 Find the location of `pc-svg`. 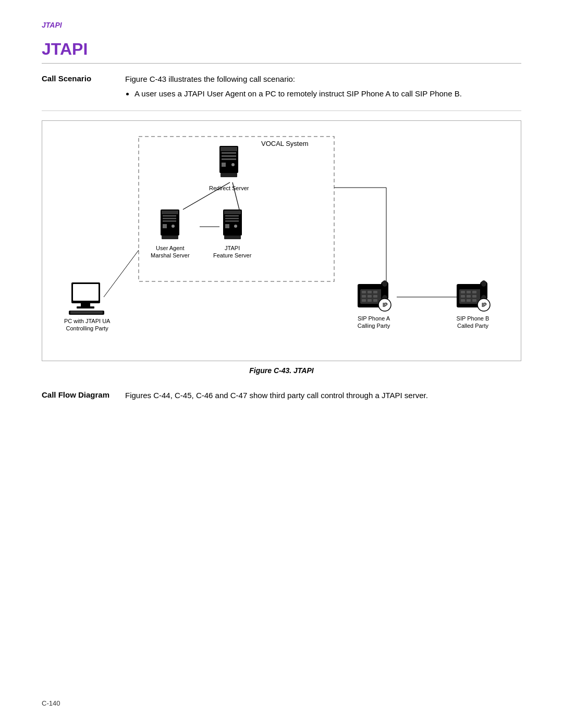

pc-svg is located at coordinates (87, 298).